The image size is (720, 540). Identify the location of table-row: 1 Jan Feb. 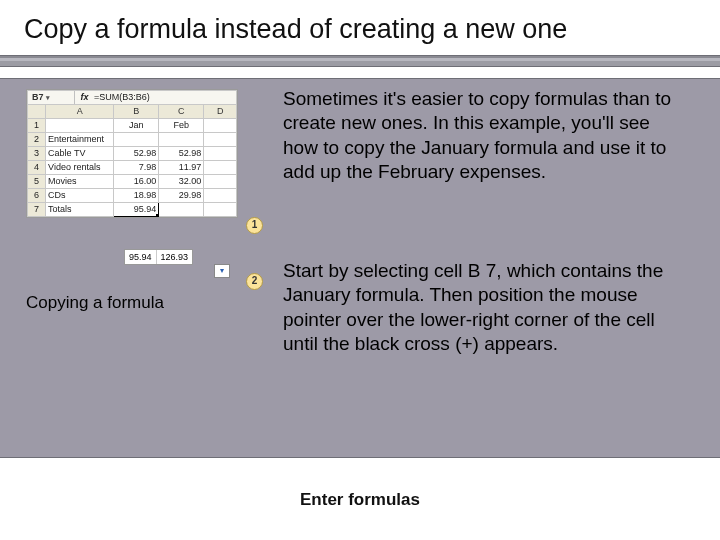
(132, 126).